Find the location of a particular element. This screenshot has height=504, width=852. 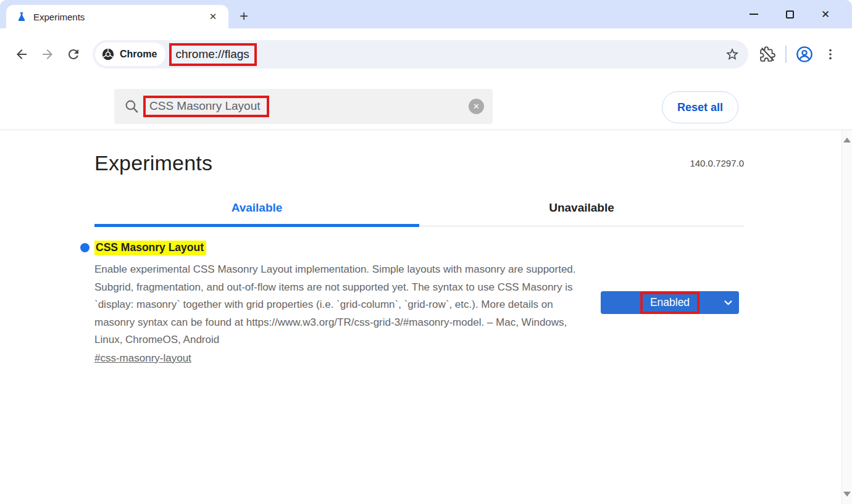

scroll-down-arrow-icon is located at coordinates (847, 494).